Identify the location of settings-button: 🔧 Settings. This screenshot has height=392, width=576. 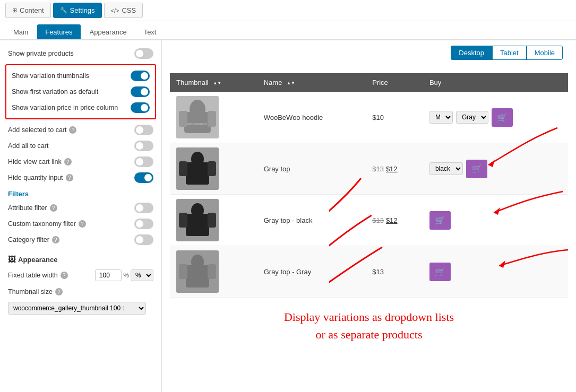
(78, 11).